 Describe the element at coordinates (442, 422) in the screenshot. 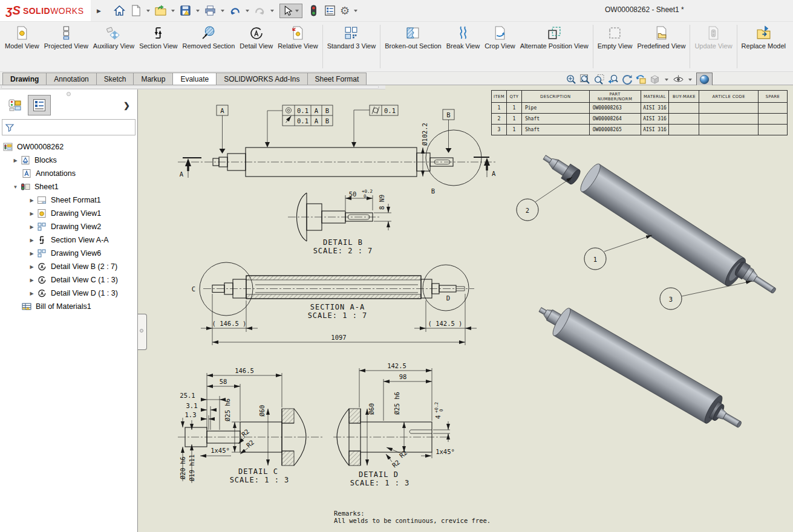

I see `dimension-4-keyway: 4 +0.2 0` at that location.